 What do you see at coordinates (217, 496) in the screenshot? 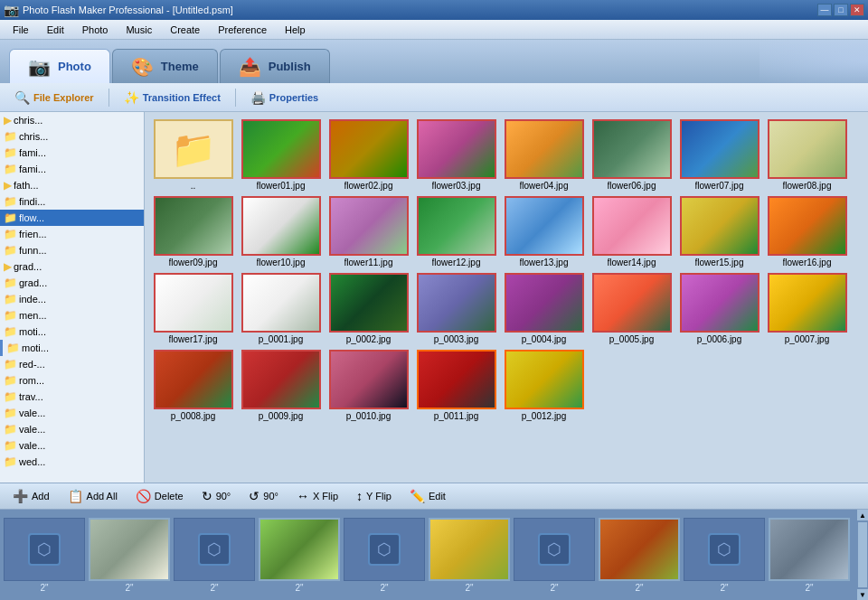
I see `rotate-cw-button: ↻ 90°` at bounding box center [217, 496].